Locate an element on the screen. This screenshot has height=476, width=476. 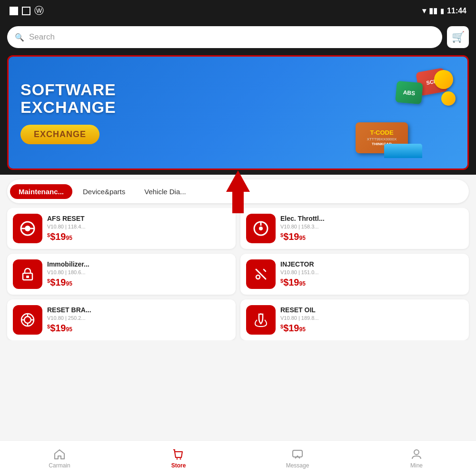
tab-vehicle-dia: Vehicle Dia... is located at coordinates (165, 191).